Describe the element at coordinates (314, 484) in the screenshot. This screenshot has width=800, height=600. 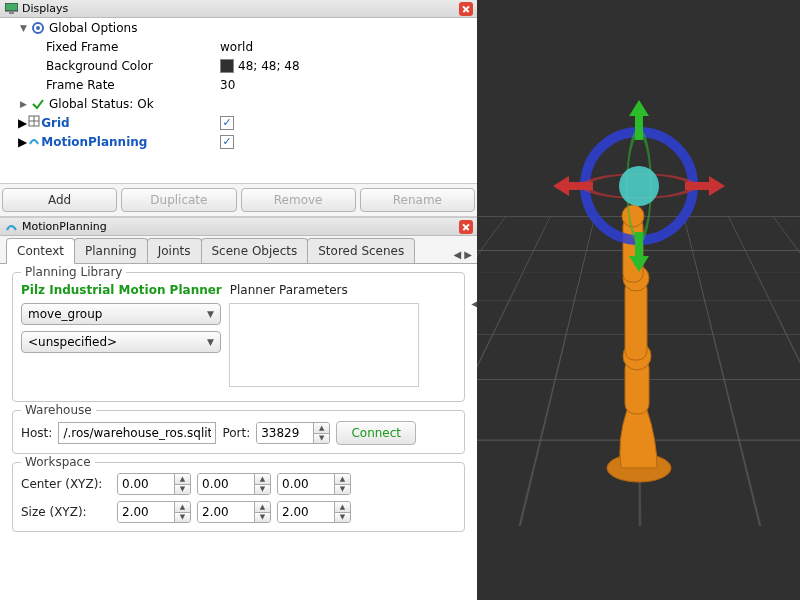
I see `center-z-spinbox: ▲▼` at that location.